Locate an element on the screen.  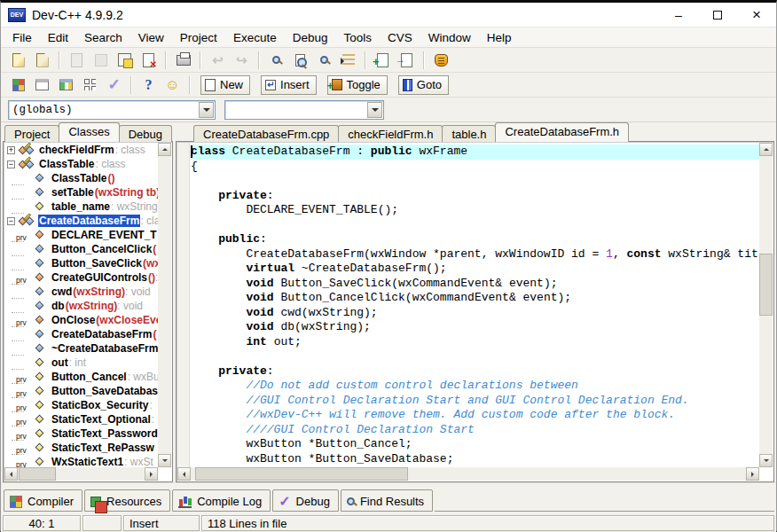
editor-tab-checkfieldfrm-h: checkFieldFrm.h is located at coordinates (390, 133).